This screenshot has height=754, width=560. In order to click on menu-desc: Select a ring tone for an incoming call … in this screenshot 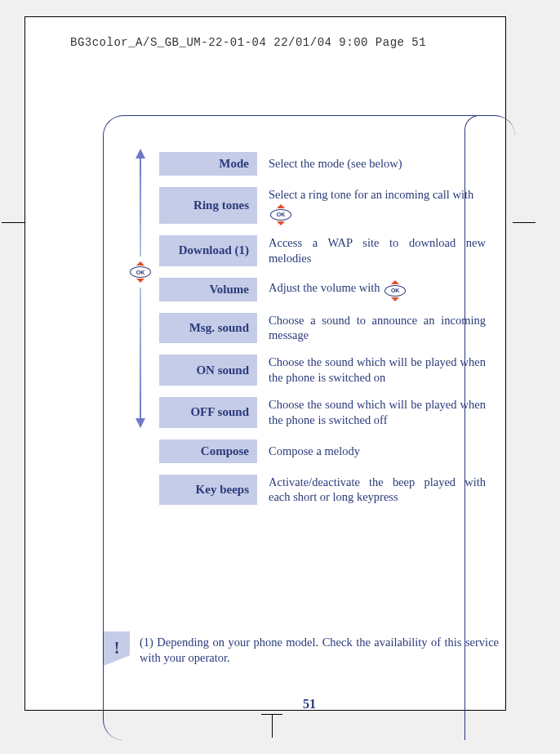, I will do `click(371, 206)`.